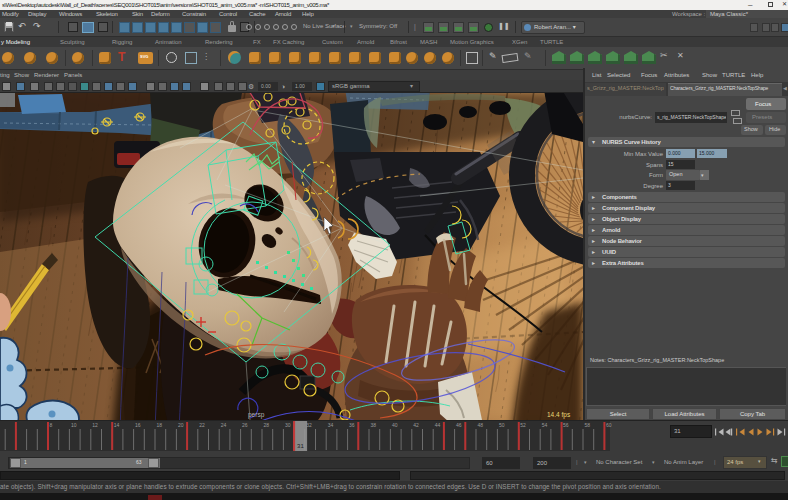 This screenshot has height=500, width=788. I want to click on svg-text: 8, so click(52, 425).